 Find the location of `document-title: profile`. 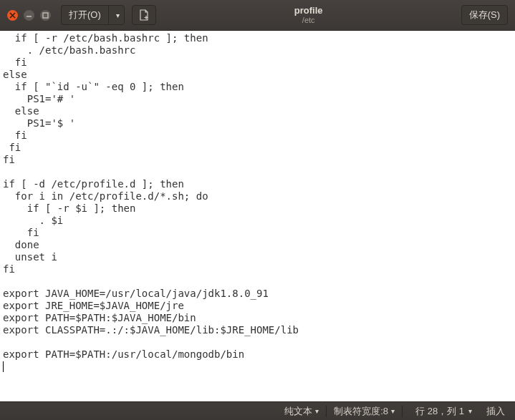

document-title: profile is located at coordinates (309, 11).